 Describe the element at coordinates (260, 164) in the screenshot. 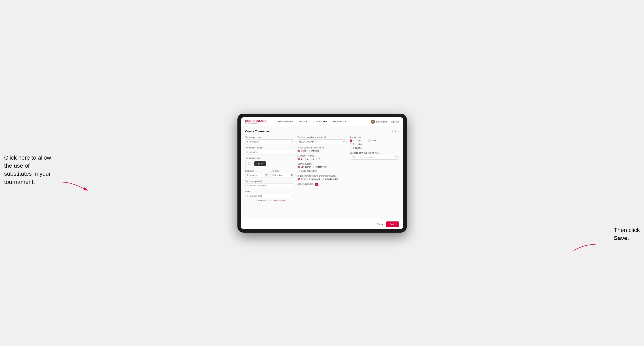

I see `upload-button: Upload` at that location.